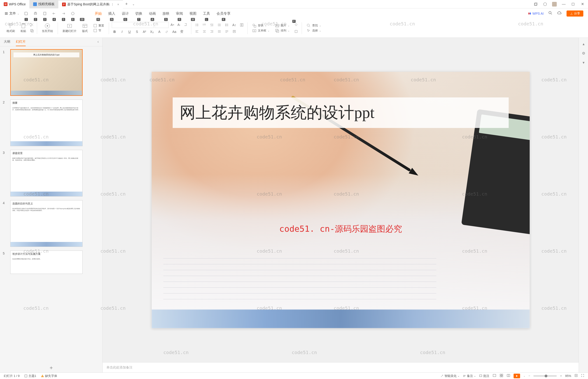 The width and height of the screenshot is (588, 379). Describe the element at coordinates (341, 113) in the screenshot. I see `slide-title-box: 网上花卉购物系统的设计ppt` at that location.